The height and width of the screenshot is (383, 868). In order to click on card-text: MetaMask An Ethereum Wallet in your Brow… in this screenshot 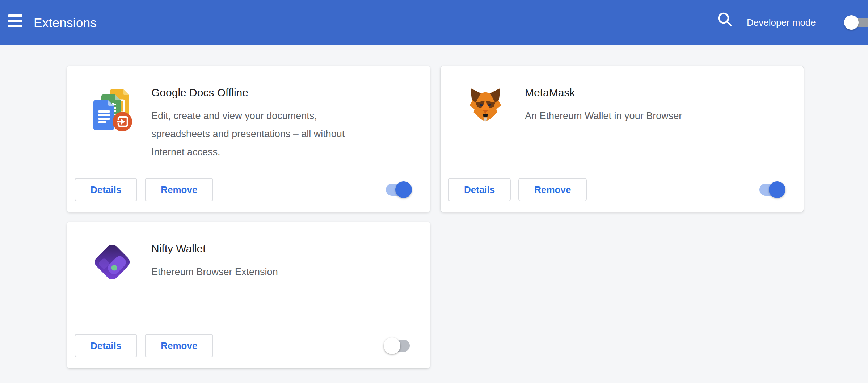, I will do `click(603, 105)`.